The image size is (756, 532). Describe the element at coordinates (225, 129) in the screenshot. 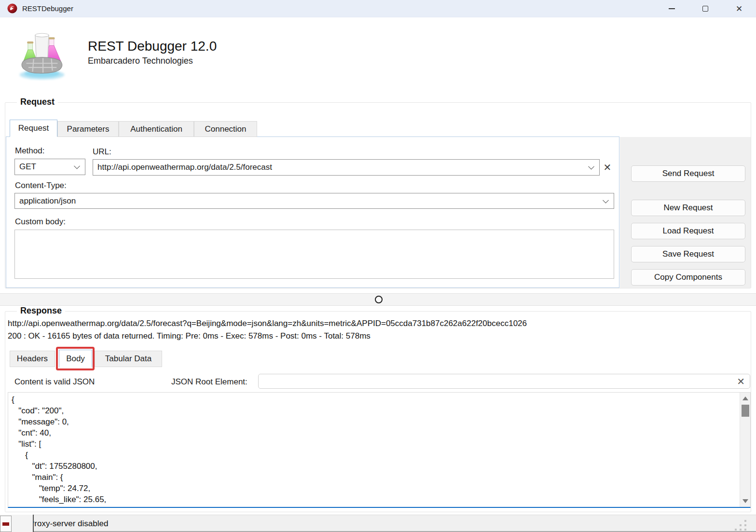

I see `tab-connection-label: Connection` at that location.